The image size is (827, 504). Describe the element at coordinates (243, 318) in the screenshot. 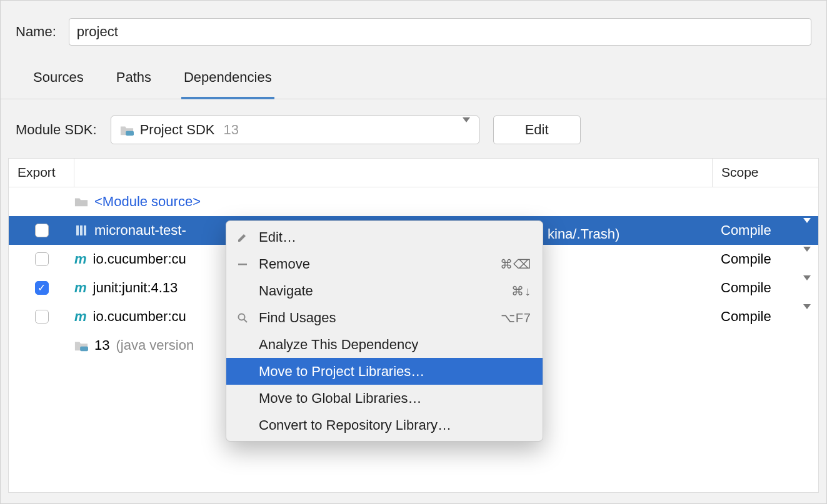

I see `search-icon` at that location.